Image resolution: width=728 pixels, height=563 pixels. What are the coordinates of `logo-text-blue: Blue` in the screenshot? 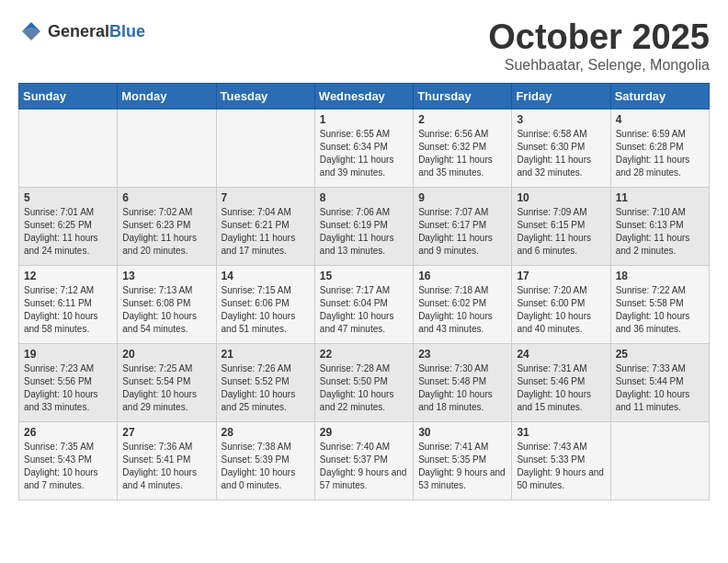 It's located at (127, 31).